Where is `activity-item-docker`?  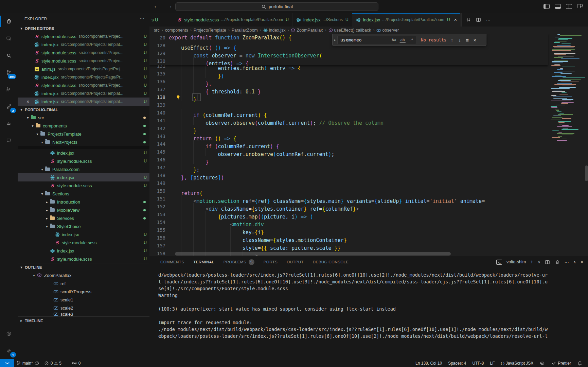
activity-item-docker is located at coordinates (9, 123).